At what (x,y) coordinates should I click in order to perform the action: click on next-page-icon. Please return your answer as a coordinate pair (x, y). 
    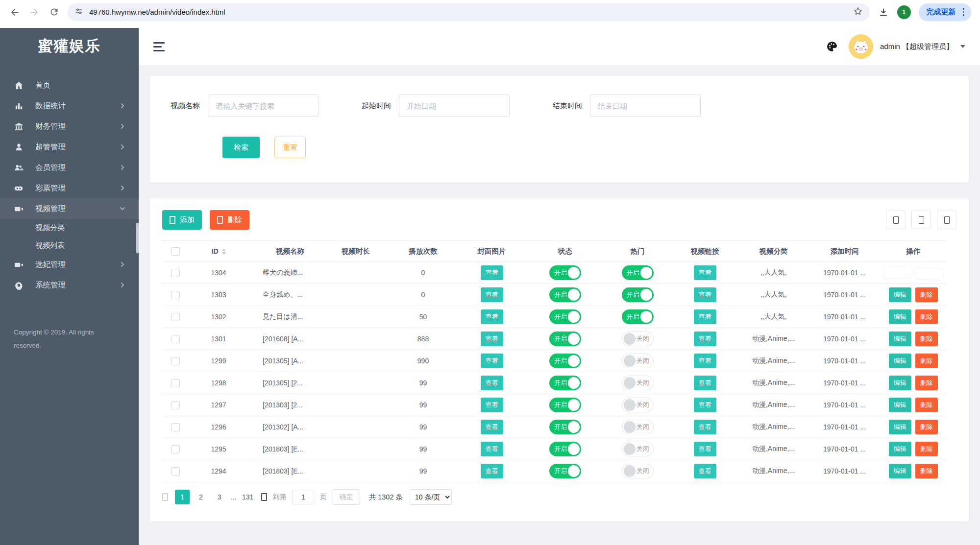
    Looking at the image, I should click on (264, 497).